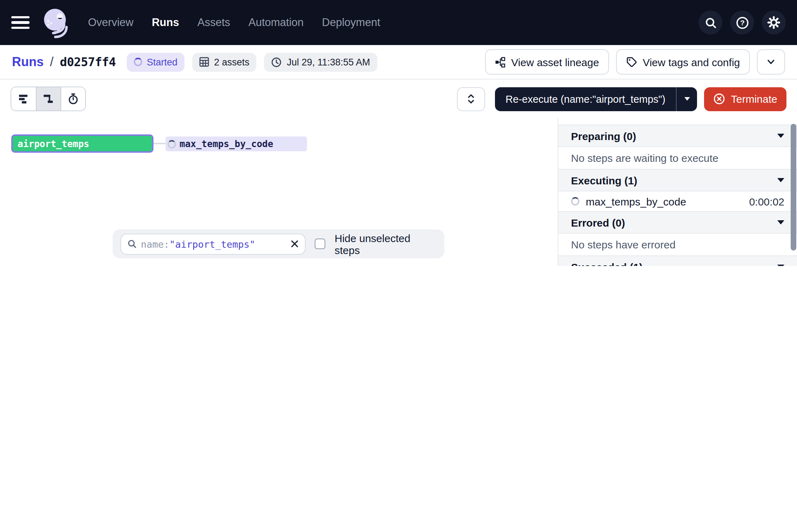  Describe the element at coordinates (398, 99) in the screenshot. I see `run-view-toolbar: Re-execute (name:"airport_temps") Termin…` at that location.